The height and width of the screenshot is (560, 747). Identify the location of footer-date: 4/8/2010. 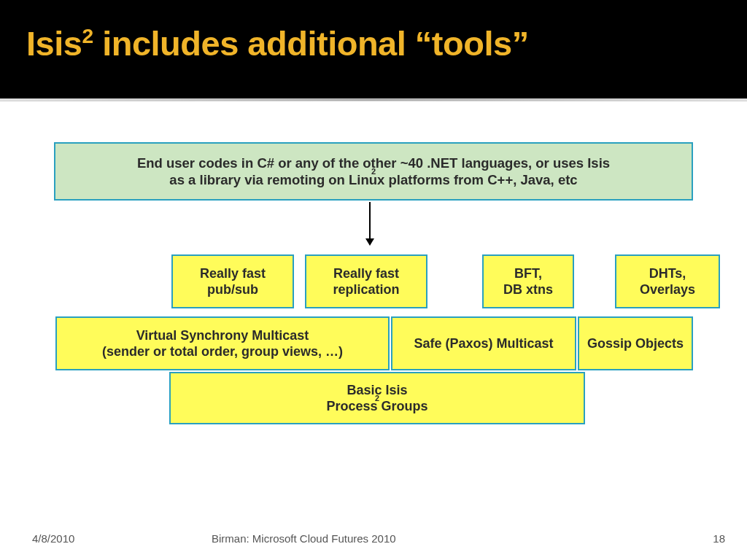
(53, 538).